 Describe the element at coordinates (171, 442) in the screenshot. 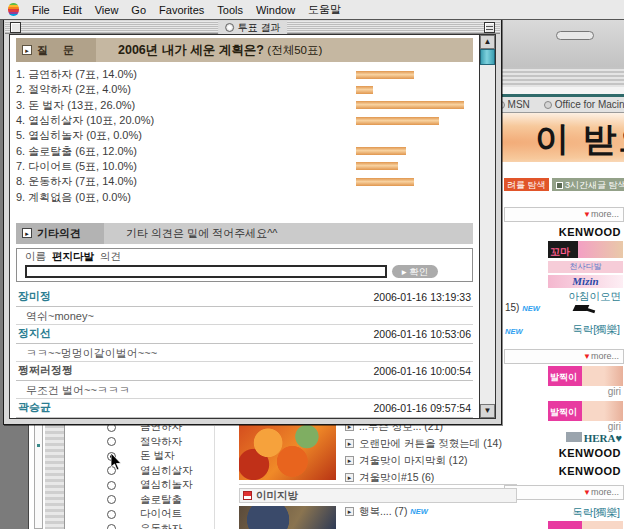

I see `poll-radio-option: 절약하자` at that location.